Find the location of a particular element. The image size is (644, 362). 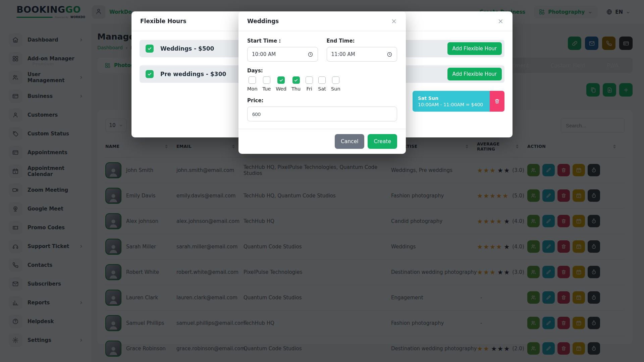

days-label: Days: is located at coordinates (322, 71).